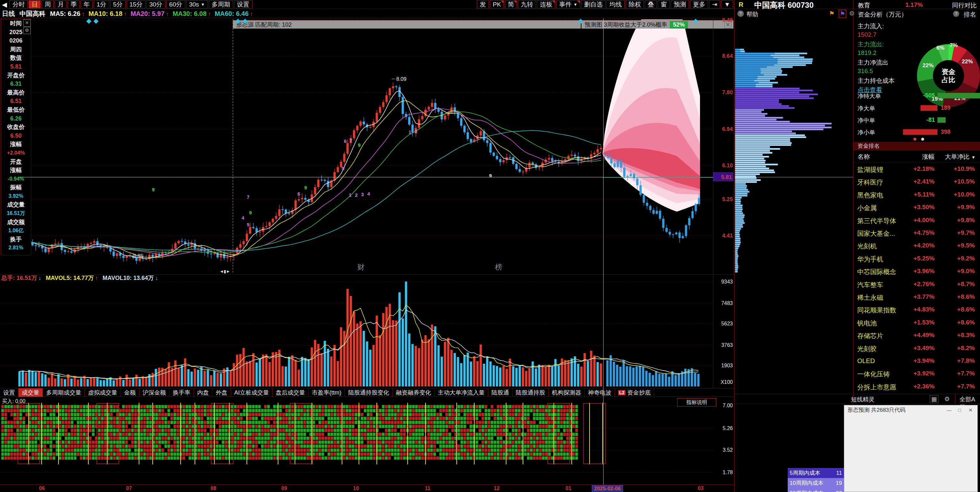 This screenshot has width=980, height=492. What do you see at coordinates (917, 5) in the screenshot?
I see `industry-header: 教育 1.17% 同行对比` at bounding box center [917, 5].